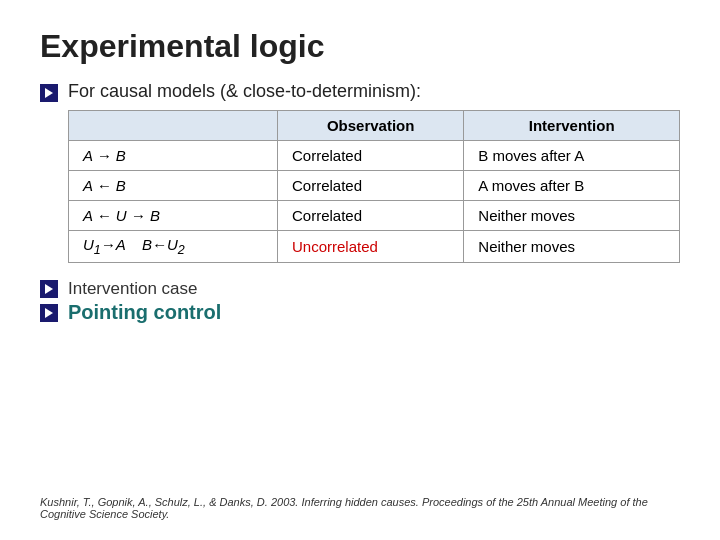 This screenshot has height=540, width=720. Describe the element at coordinates (174, 126) in the screenshot. I see `col-header-formula` at that location.